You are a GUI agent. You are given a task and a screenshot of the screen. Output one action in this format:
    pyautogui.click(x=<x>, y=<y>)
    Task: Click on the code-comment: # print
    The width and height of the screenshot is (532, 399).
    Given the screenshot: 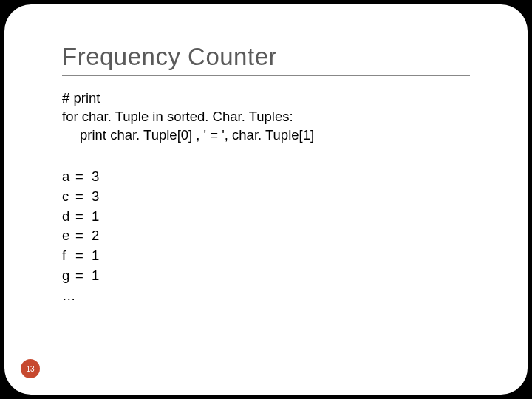 What is the action you would take?
    pyautogui.click(x=266, y=99)
    